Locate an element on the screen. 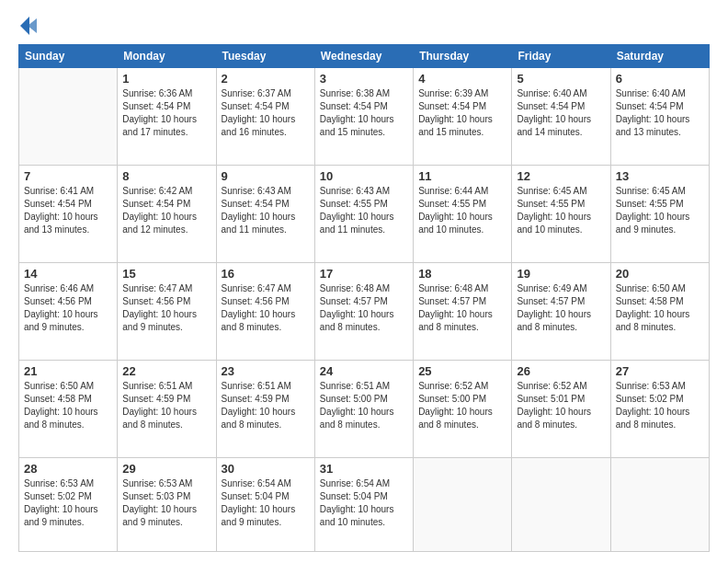  calendar-cell: 12Sunrise: 6:45 AM Sunset: 4:55 PM Dayli… is located at coordinates (561, 213).